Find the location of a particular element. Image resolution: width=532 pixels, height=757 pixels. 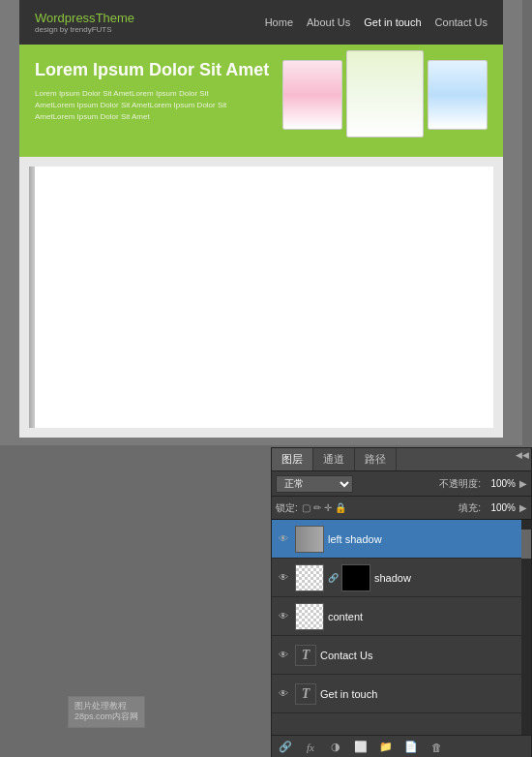

layer-name-1: shadow is located at coordinates (451, 578).